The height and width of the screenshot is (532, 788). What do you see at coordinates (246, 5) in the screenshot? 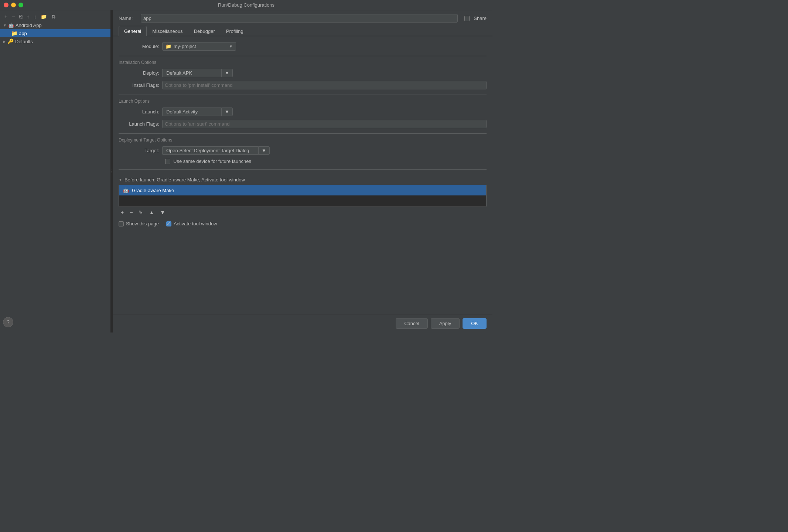
I see `title-bar: Run/Debug Configurations` at bounding box center [246, 5].